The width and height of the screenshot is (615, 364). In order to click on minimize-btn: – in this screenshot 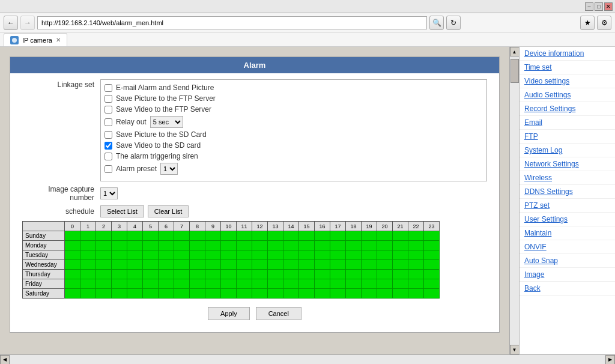, I will do `click(589, 7)`.